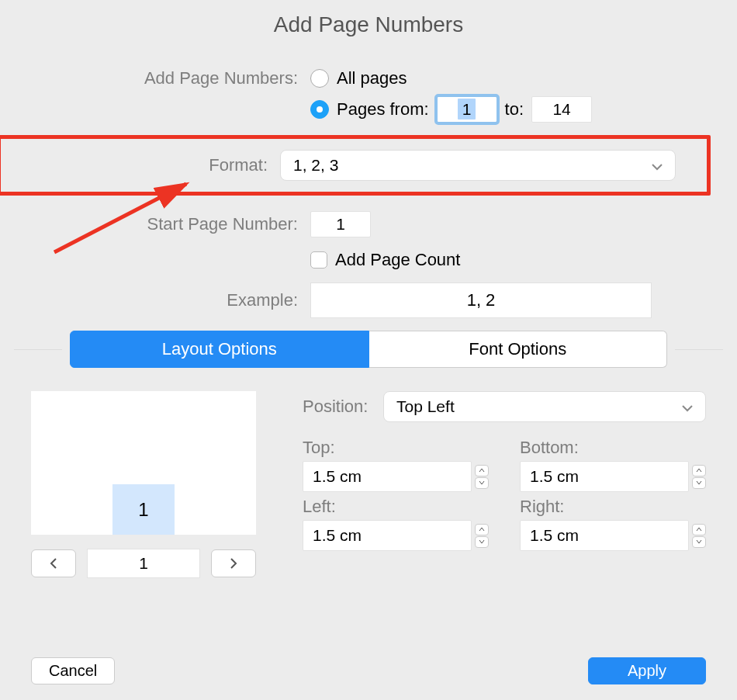  Describe the element at coordinates (319, 260) in the screenshot. I see `add-page-count-checkbox` at that location.